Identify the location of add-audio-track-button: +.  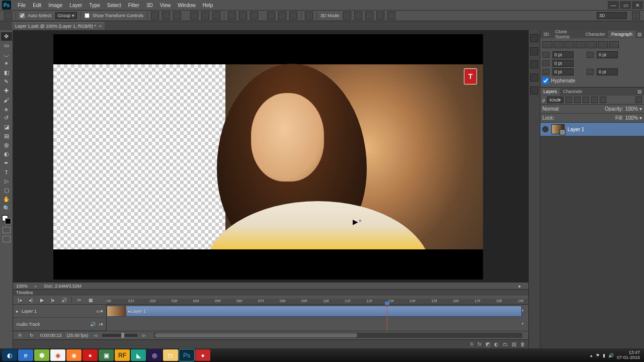
(523, 324).